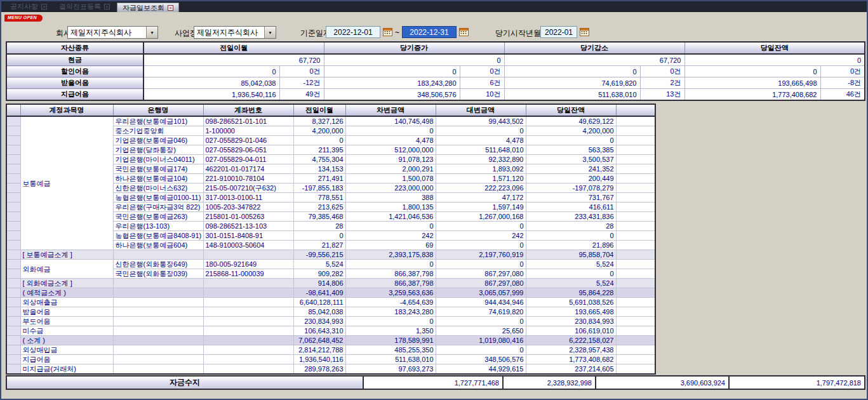 The width and height of the screenshot is (868, 400). I want to click on amount-cell: 222,223,096, so click(481, 188).